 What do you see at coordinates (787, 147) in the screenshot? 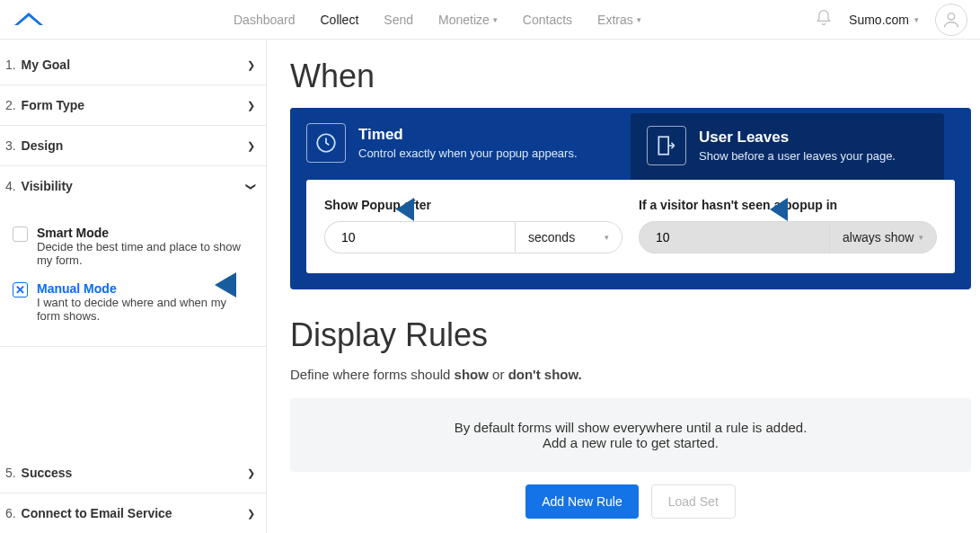
I see `tab-user-leaves: User Leaves Show before a user leaves yo…` at bounding box center [787, 147].